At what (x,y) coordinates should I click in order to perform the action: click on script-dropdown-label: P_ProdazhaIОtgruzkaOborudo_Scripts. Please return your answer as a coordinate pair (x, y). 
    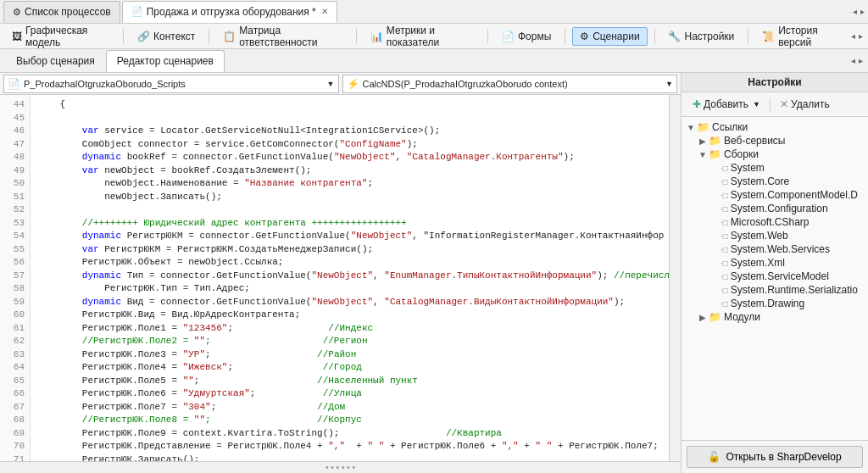
    Looking at the image, I should click on (105, 84).